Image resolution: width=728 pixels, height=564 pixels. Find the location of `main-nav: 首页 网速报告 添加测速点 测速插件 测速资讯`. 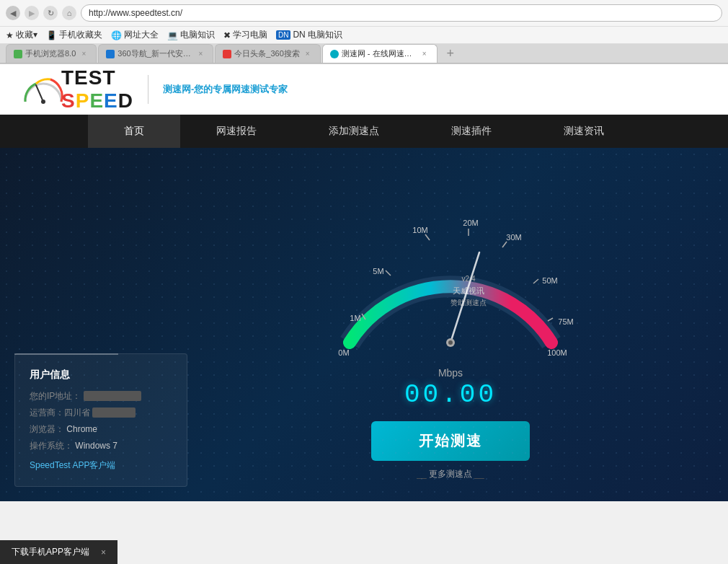

main-nav: 首页 网速报告 添加测速点 测速插件 测速资讯 is located at coordinates (364, 131).